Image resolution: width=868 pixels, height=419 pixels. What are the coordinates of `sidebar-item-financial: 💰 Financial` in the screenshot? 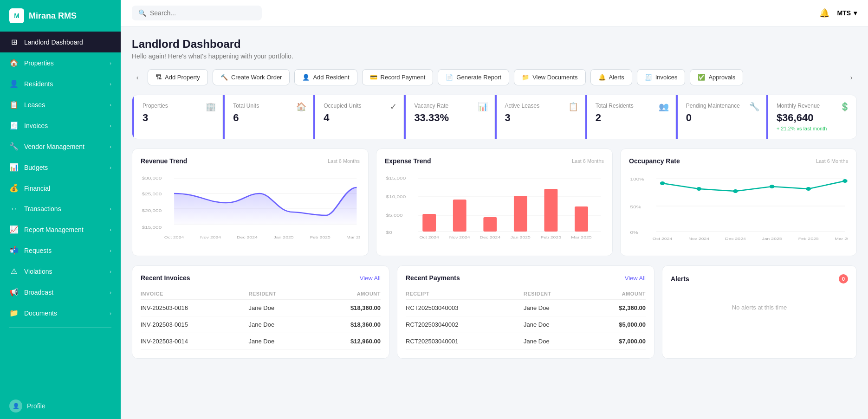 It's located at (60, 188).